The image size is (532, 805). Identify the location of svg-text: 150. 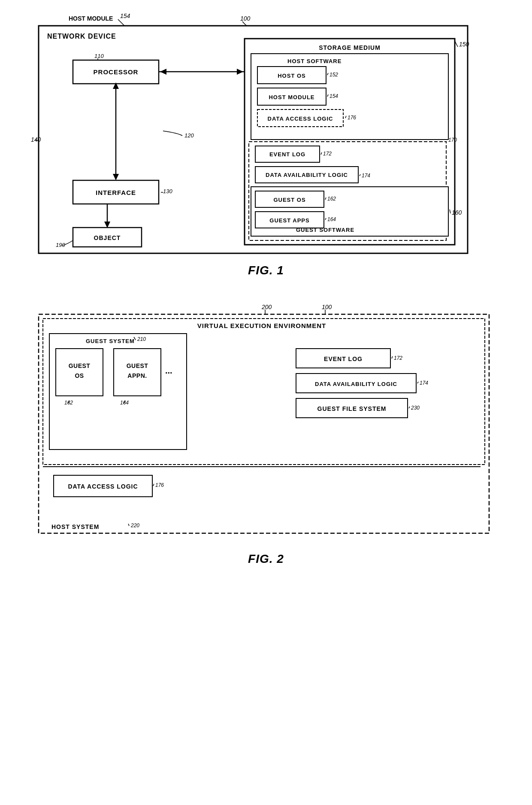
(464, 44).